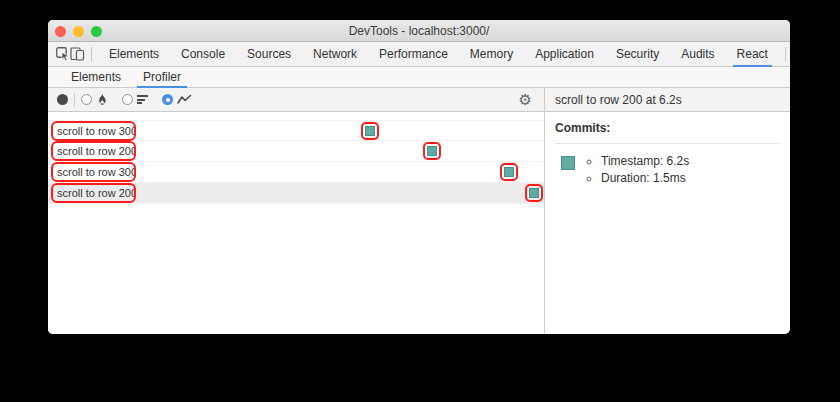  Describe the element at coordinates (128, 100) in the screenshot. I see `ranked-radio` at that location.